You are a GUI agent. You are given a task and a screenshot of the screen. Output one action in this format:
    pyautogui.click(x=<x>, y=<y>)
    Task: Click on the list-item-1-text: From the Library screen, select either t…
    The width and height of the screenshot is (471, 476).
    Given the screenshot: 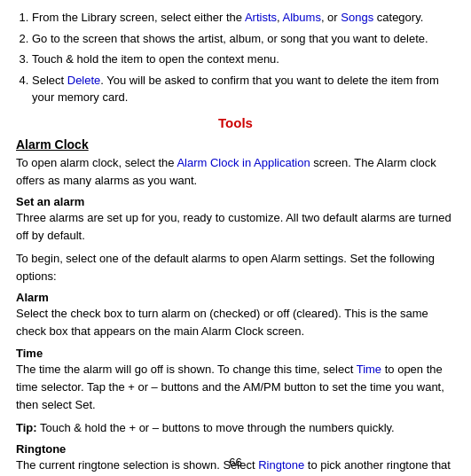 What is the action you would take?
    pyautogui.click(x=227, y=18)
    